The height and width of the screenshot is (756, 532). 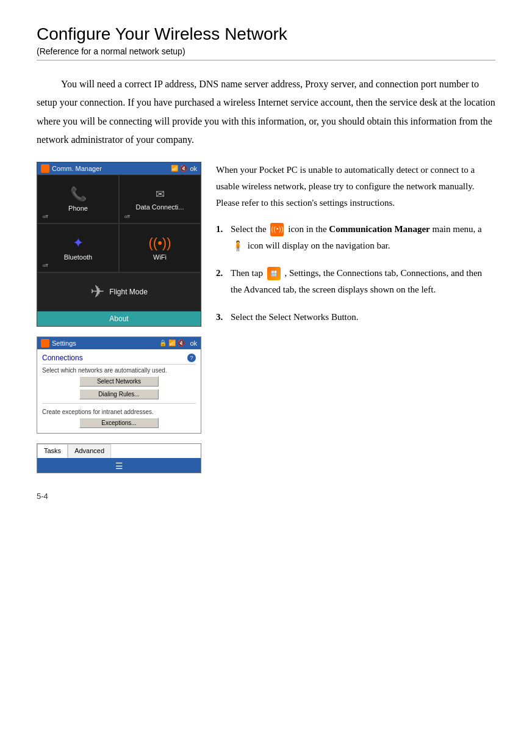 I want to click on wifi-step-icon: ((•)), so click(x=277, y=230).